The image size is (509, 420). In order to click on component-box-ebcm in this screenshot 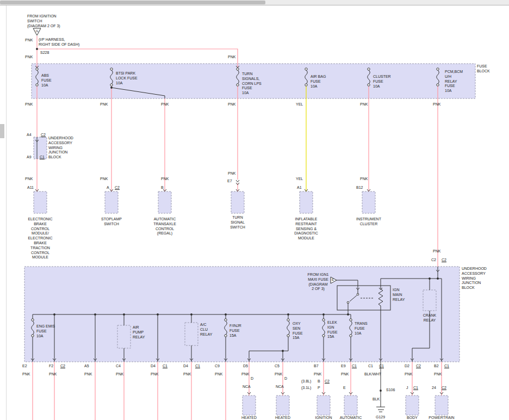, I will do `click(40, 202)`.